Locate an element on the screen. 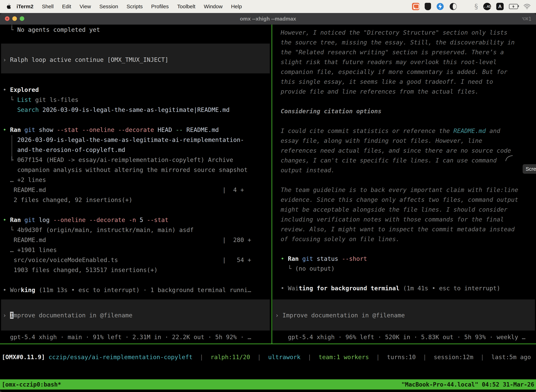  terminal-line: 2 files changed, 92 insertions(+) is located at coordinates (67, 200).